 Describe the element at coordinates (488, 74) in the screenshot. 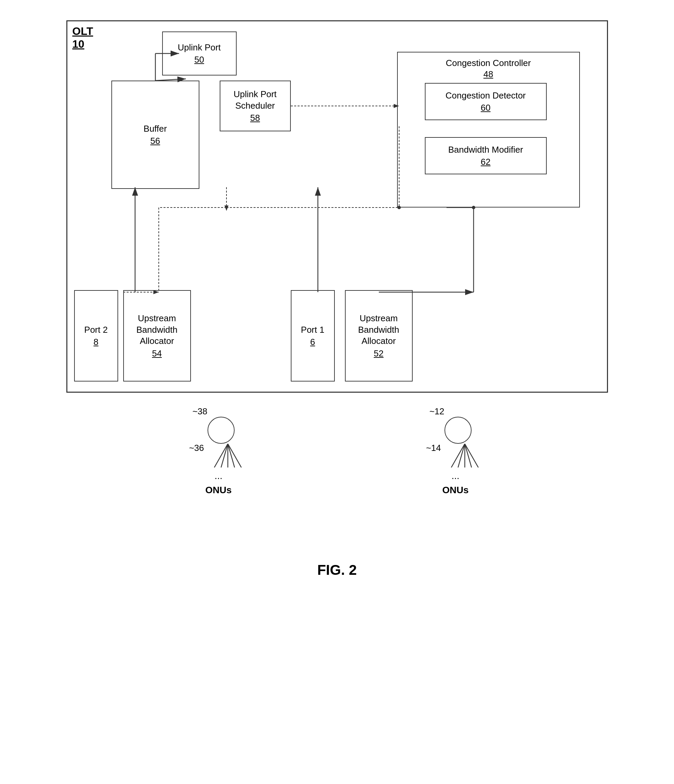

I see `congestion-ctrl-number: 48` at that location.